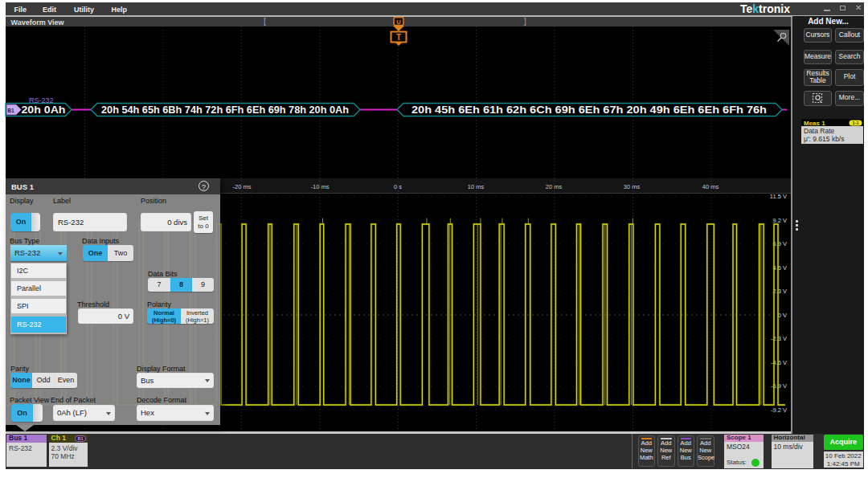 The width and height of the screenshot is (868, 478). I want to click on svg-text: -20 ms, so click(243, 186).